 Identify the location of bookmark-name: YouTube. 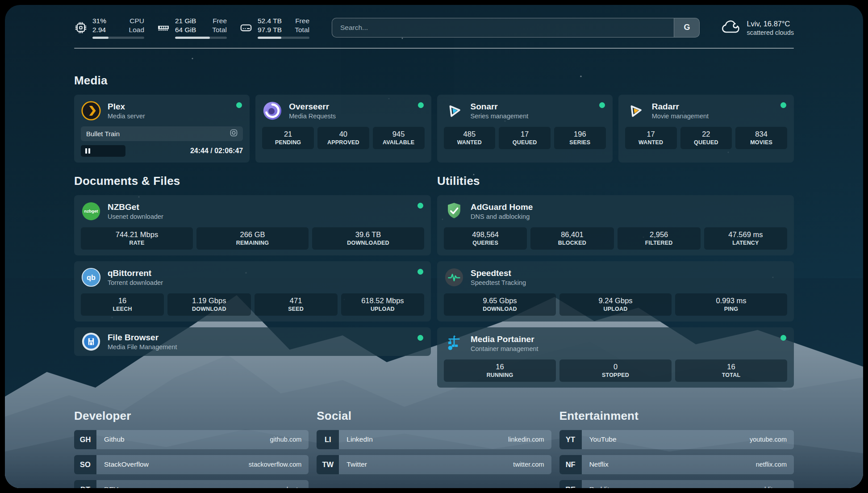
(603, 439).